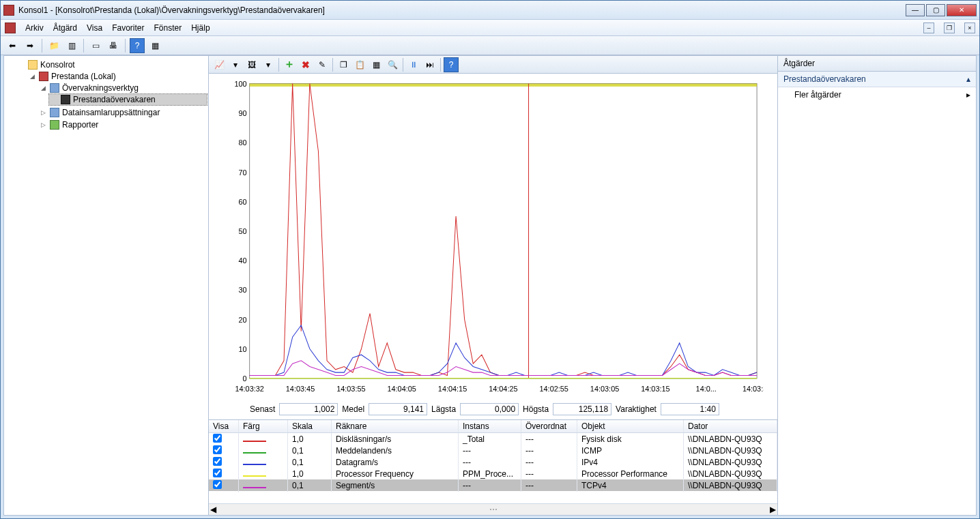 This screenshot has width=980, height=519. What do you see at coordinates (300, 389) in the screenshot?
I see `svg-text: 14:03:45` at bounding box center [300, 389].